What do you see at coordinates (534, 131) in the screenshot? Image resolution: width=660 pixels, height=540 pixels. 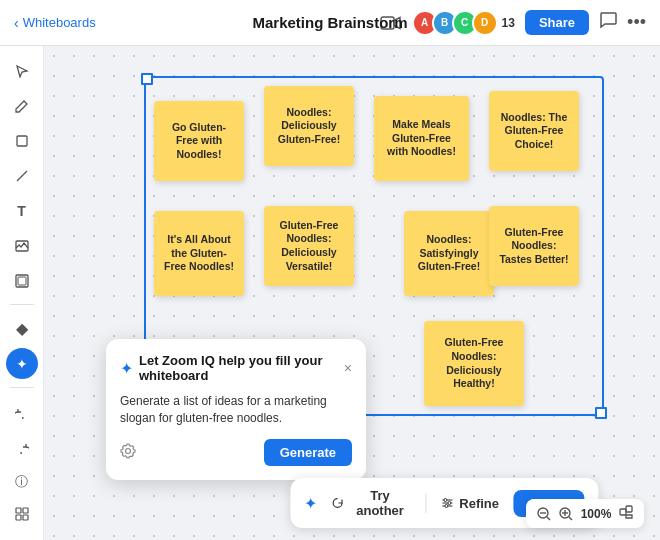 I see `sticky-note: Noodles: The Gluten-Free Choice!` at bounding box center [534, 131].